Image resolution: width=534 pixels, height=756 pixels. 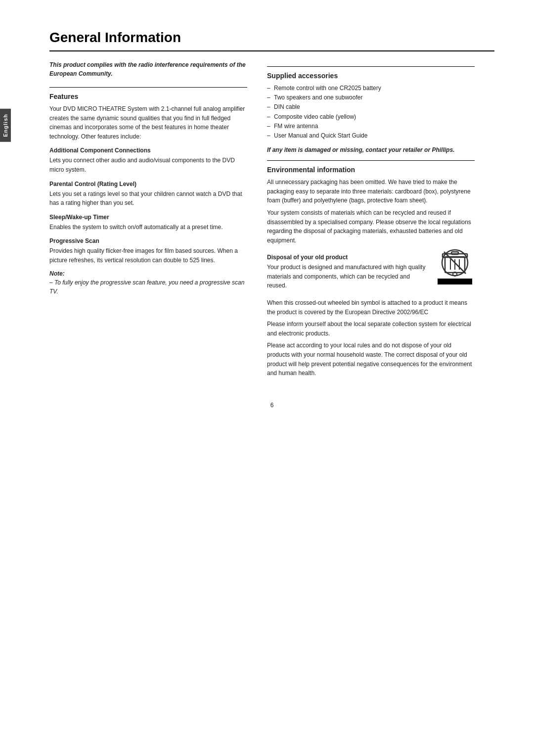 I want to click on note-label: Note:, so click(x=57, y=274).